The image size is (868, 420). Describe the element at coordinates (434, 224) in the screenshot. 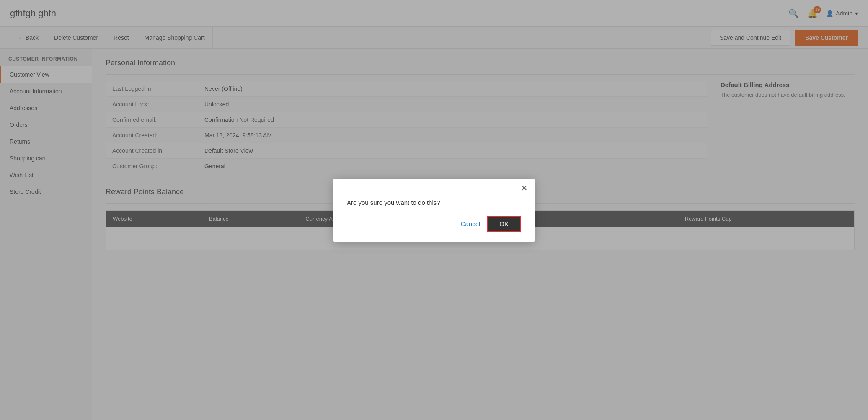

I see `modal-actions: Cancel OK` at that location.